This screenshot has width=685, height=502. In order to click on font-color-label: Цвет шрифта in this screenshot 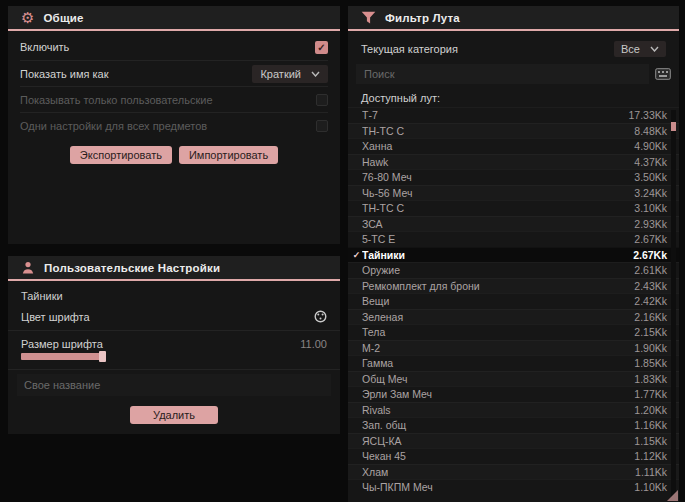, I will do `click(56, 317)`.